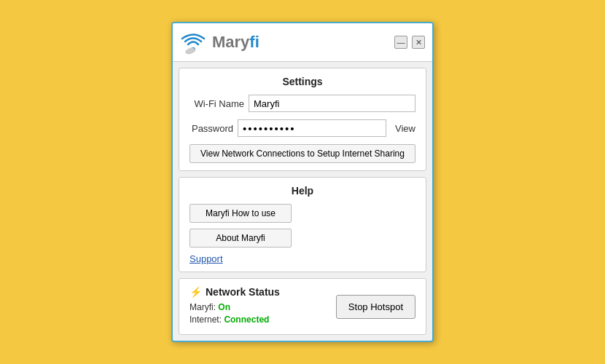 The height and width of the screenshot is (364, 605). I want to click on settings-section: Settings Wi-Fi Name Password View View N…, so click(302, 119).